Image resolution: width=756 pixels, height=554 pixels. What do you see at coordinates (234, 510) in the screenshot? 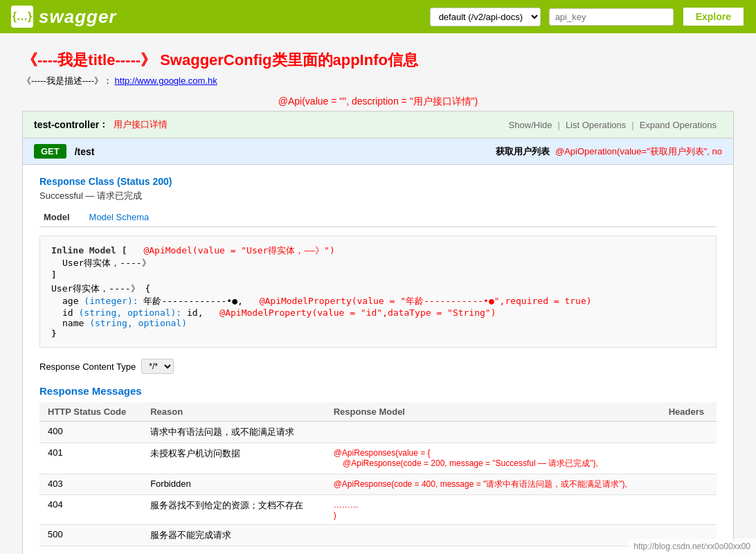
I see `reason-cell: 服务器找不到给定的资源；文档不存在` at bounding box center [234, 510].